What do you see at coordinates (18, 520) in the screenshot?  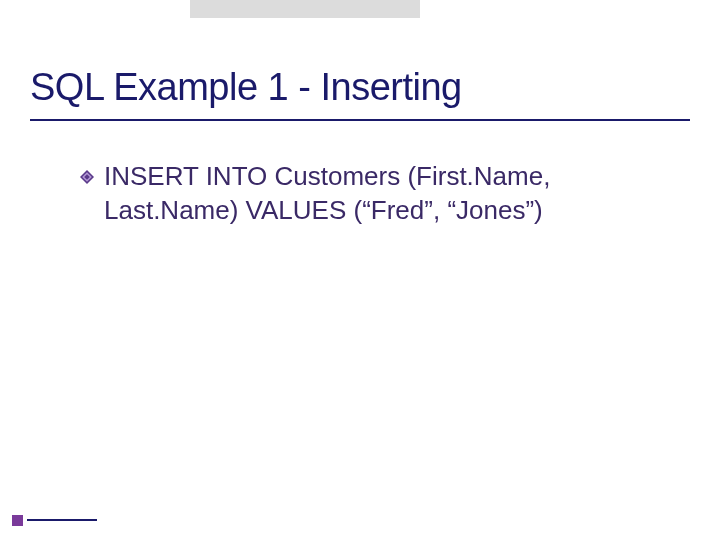 I see `corner-square-icon` at bounding box center [18, 520].